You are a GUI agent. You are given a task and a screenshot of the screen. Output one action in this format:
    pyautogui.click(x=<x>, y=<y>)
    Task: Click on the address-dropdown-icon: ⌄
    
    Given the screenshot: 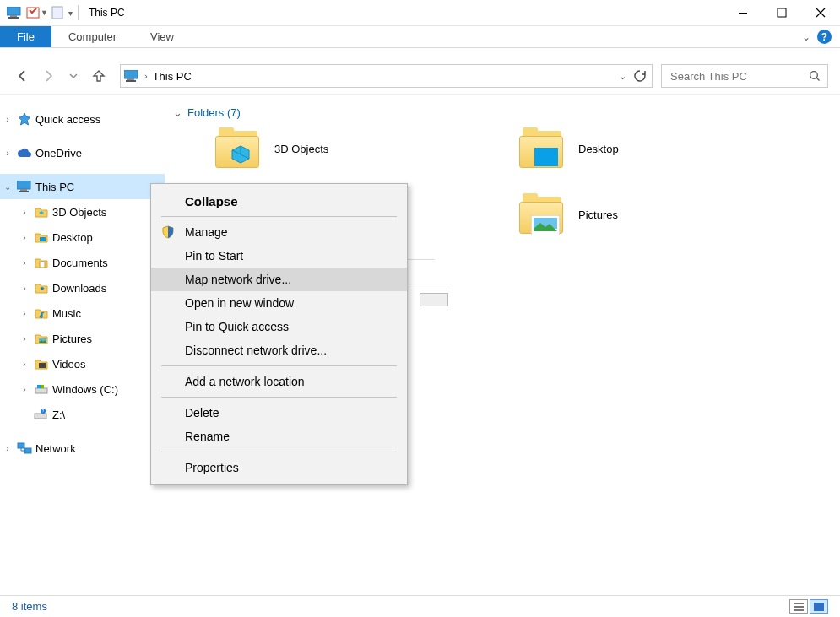 What is the action you would take?
    pyautogui.click(x=623, y=76)
    